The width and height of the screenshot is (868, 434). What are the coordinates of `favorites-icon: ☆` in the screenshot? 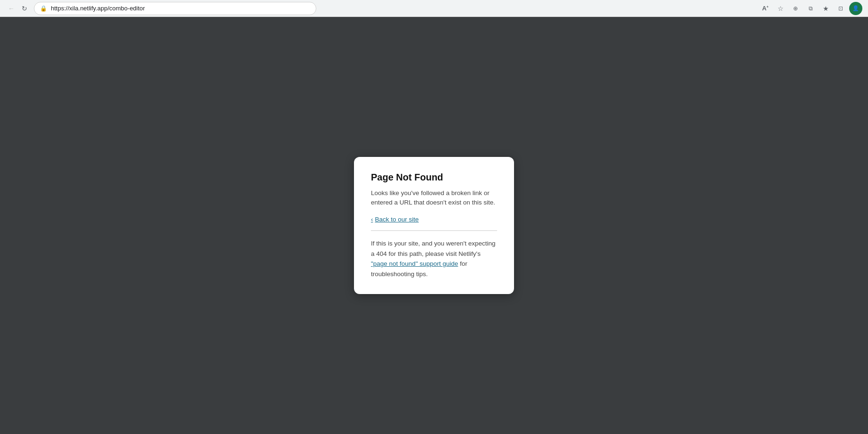 It's located at (780, 8).